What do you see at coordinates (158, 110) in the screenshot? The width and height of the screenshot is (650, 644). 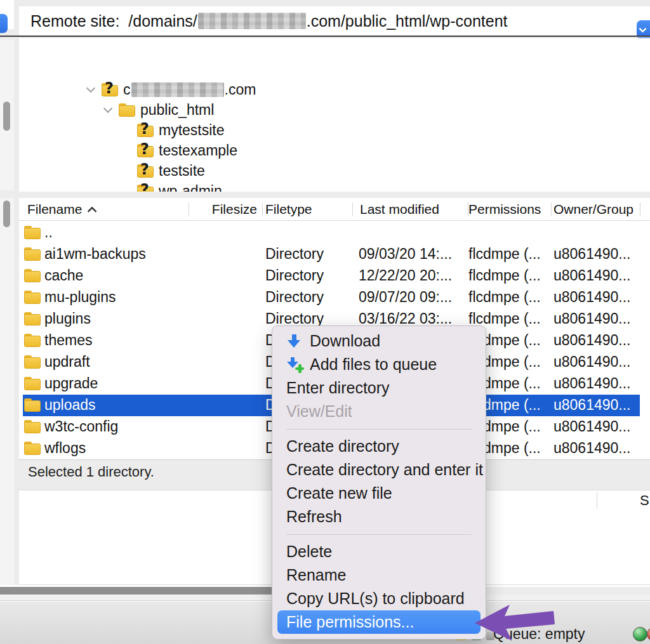 I see `tree-item-public-html: public_html` at bounding box center [158, 110].